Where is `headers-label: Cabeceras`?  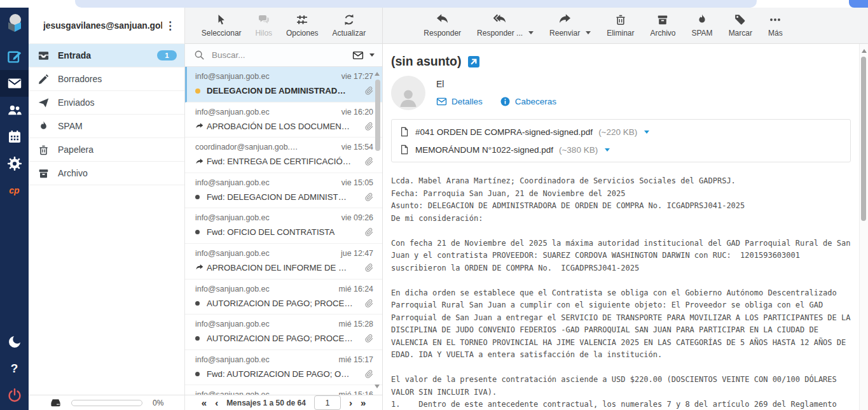
headers-label: Cabeceras is located at coordinates (535, 102).